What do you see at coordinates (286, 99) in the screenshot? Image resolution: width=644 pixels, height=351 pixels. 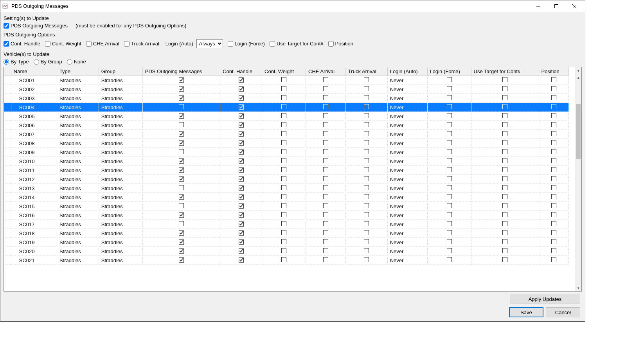 I see `table-row: SC003StraddlesStraddlesNever` at bounding box center [286, 99].